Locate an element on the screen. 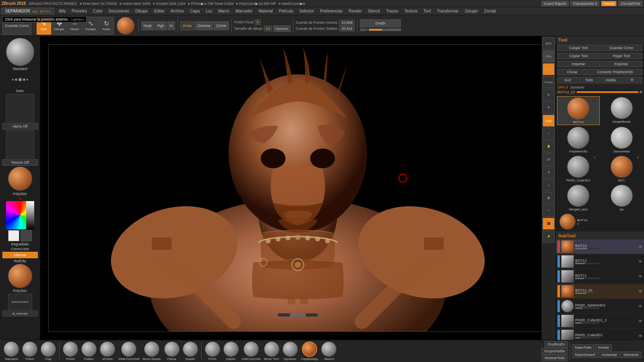 This screenshot has width=644, height=362. locais-icon-btn: ⚑ is located at coordinates (549, 108).